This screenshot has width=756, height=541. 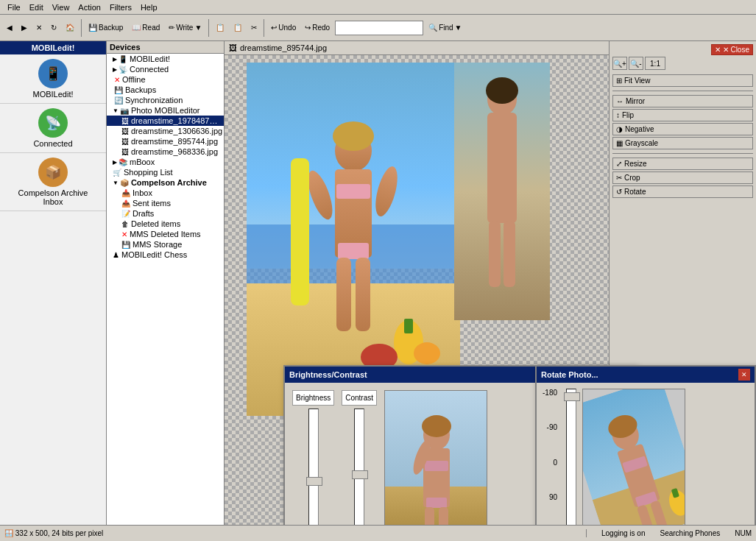 What do you see at coordinates (433, 28) in the screenshot?
I see `find-icon: 🔍` at bounding box center [433, 28].